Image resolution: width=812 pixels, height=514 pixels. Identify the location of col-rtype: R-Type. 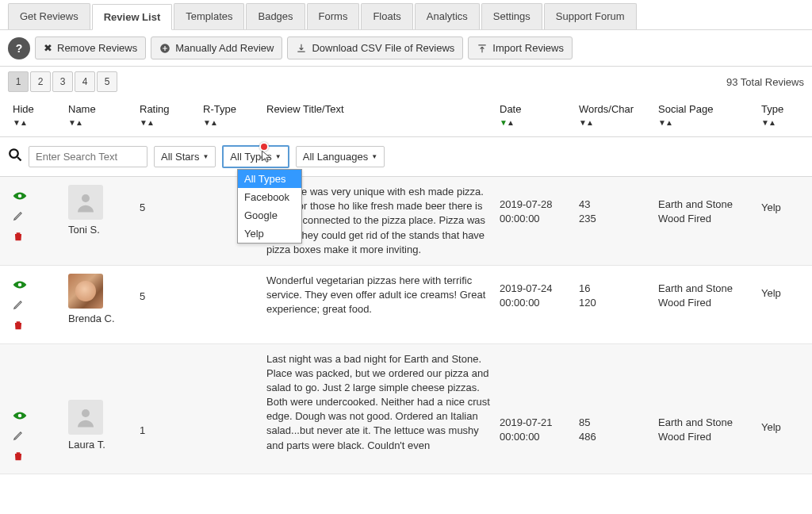
(230, 109).